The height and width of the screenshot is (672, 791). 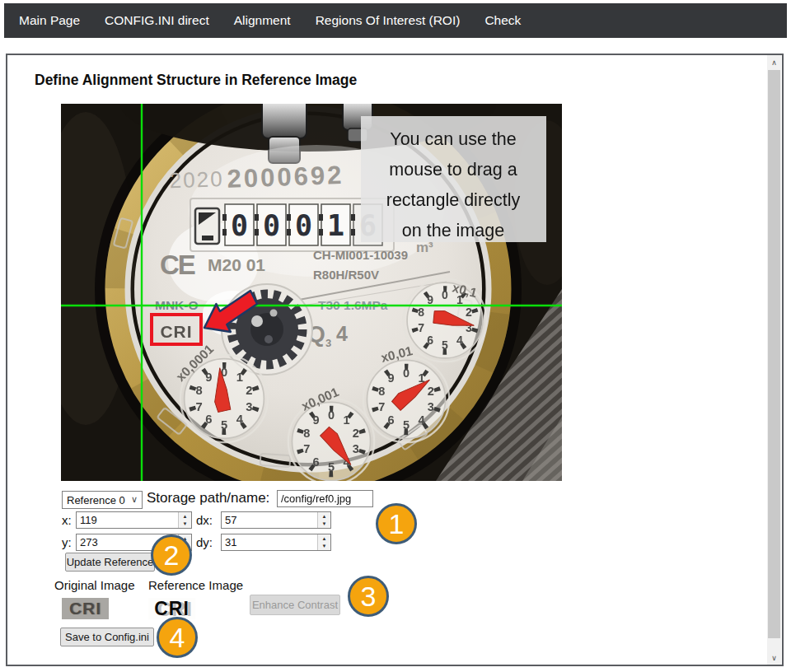 I want to click on nav-main-page: Main Page, so click(x=49, y=21).